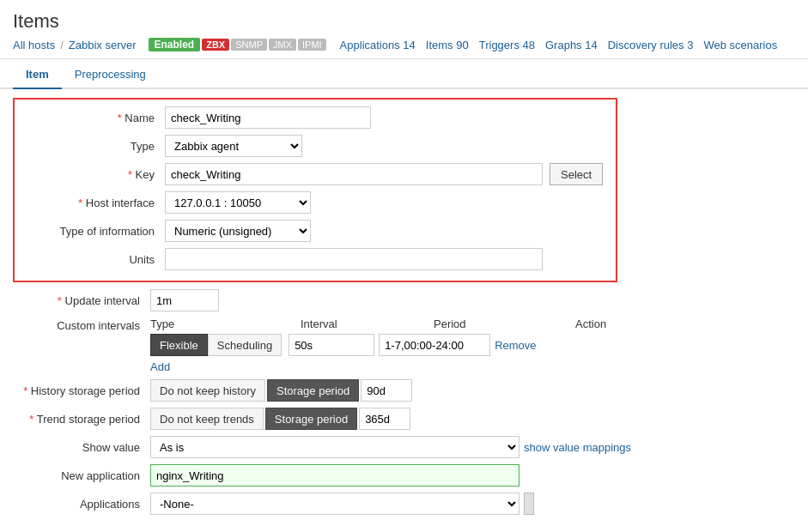 The image size is (808, 532). Describe the element at coordinates (238, 231) in the screenshot. I see `type-info-select: Numeric (unsigned)` at that location.